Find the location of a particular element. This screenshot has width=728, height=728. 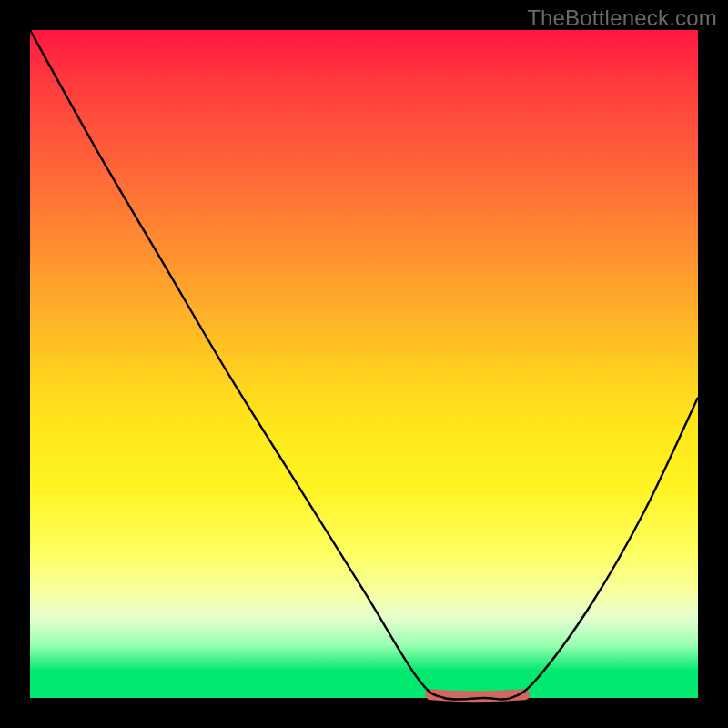

optimum-segment is located at coordinates (477, 695).